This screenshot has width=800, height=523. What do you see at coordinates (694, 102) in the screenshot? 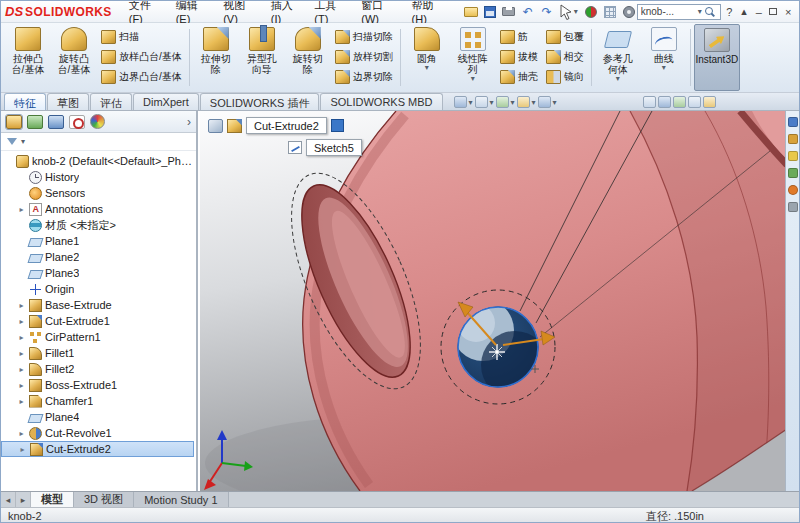
I see `camera-view-icon` at bounding box center [694, 102].